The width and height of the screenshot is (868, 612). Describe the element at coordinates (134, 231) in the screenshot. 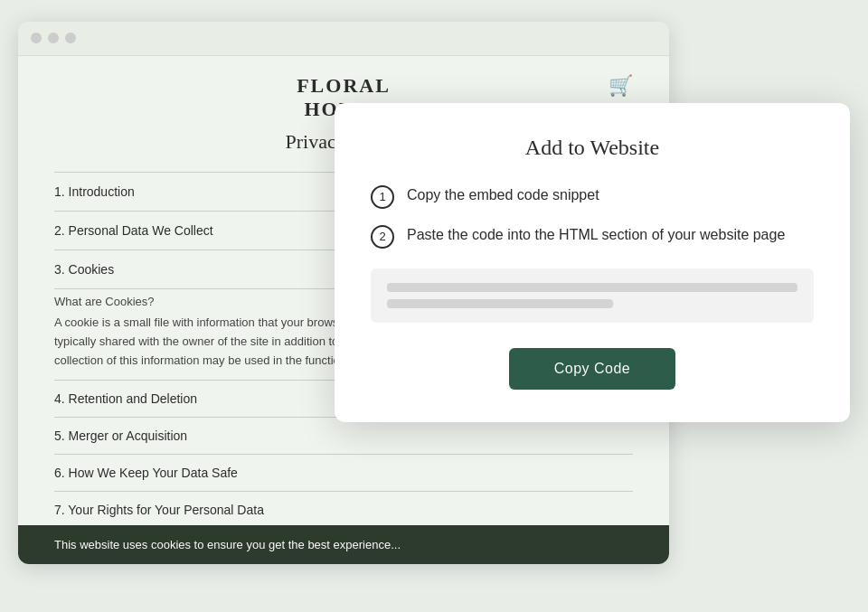

I see `accordion-label-2: 2. Personal Data We Collect` at that location.